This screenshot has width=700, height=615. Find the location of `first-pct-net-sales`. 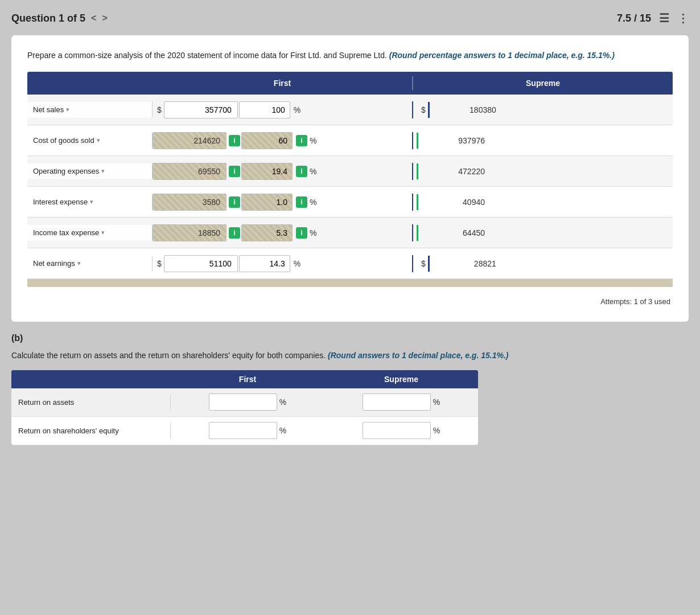

first-pct-net-sales is located at coordinates (265, 110).